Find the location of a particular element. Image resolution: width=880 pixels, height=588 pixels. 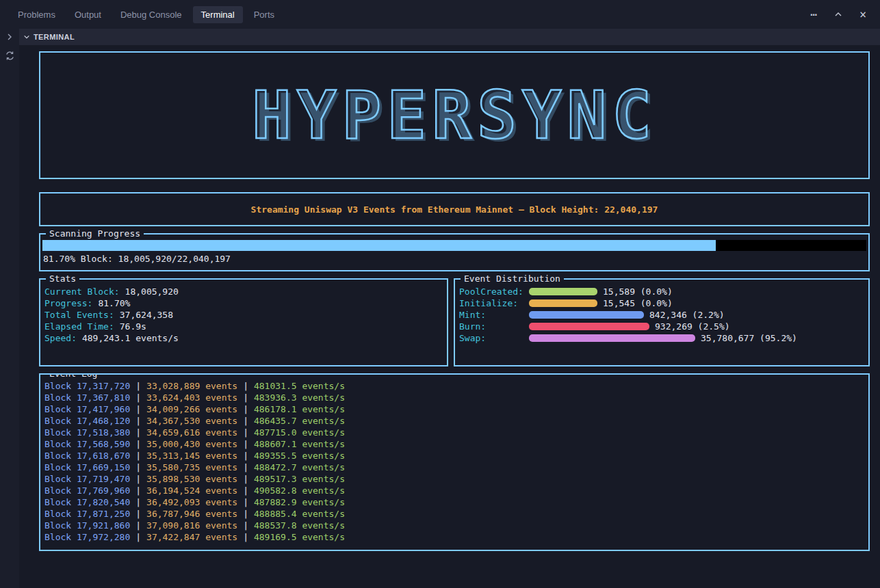

log-block: Block 17,317,720 is located at coordinates (88, 386).